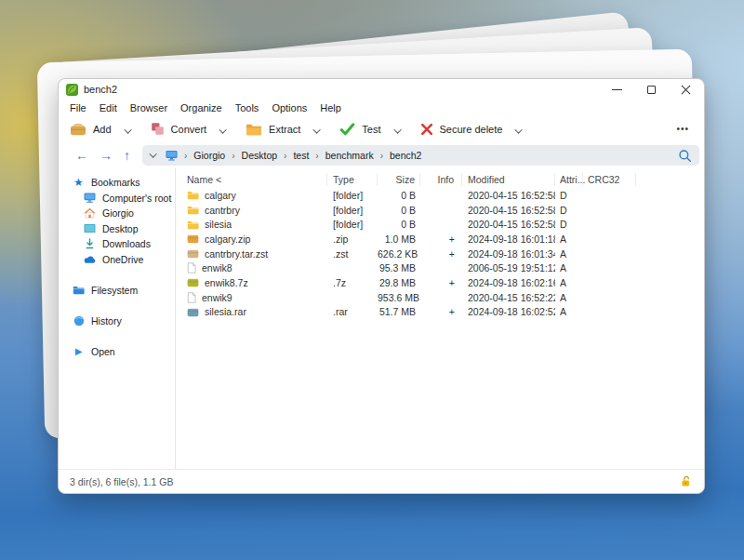 The width and height of the screenshot is (744, 560). What do you see at coordinates (686, 482) in the screenshot?
I see `unlocked-padlock-icon` at bounding box center [686, 482].